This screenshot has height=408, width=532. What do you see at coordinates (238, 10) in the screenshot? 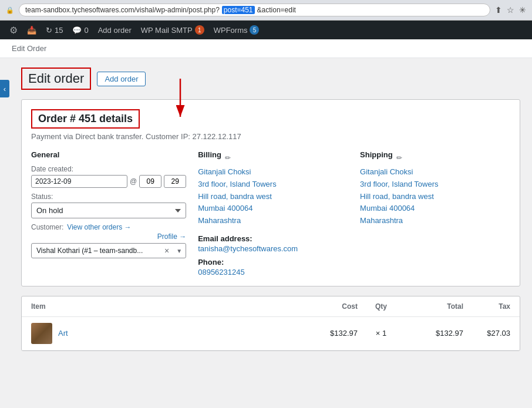
I see `url-highlight: post=451` at bounding box center [238, 10].